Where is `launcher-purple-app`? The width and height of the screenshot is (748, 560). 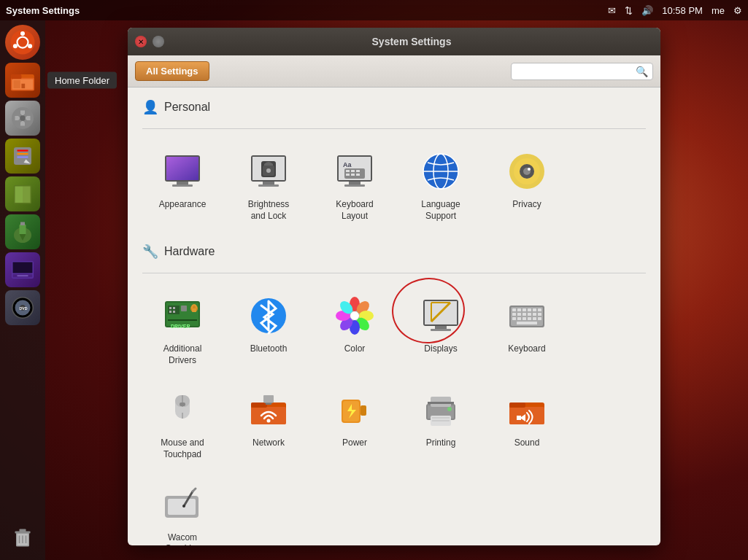 launcher-purple-app is located at coordinates (23, 270).